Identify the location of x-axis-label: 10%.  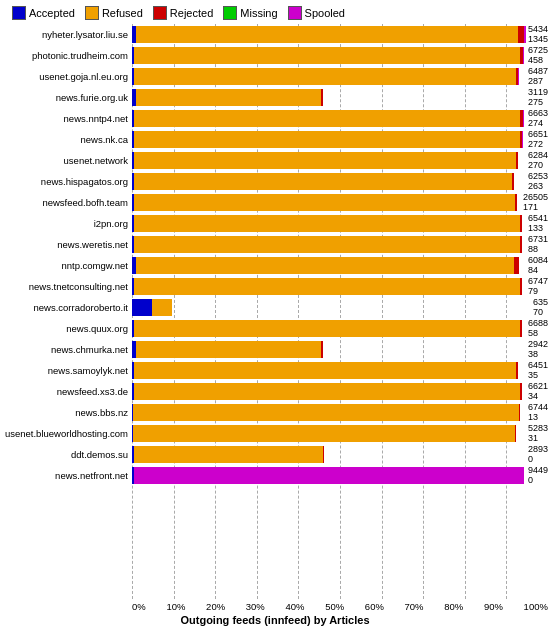
(176, 606).